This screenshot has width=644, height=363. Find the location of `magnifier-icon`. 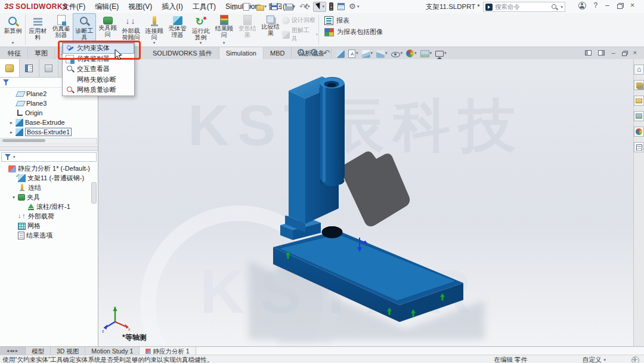

magnifier-icon is located at coordinates (555, 7).